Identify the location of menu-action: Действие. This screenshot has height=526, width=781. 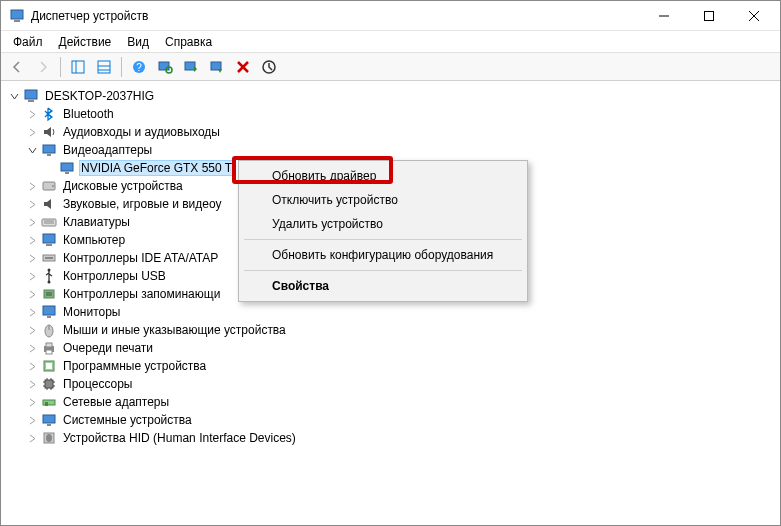
(86, 42).